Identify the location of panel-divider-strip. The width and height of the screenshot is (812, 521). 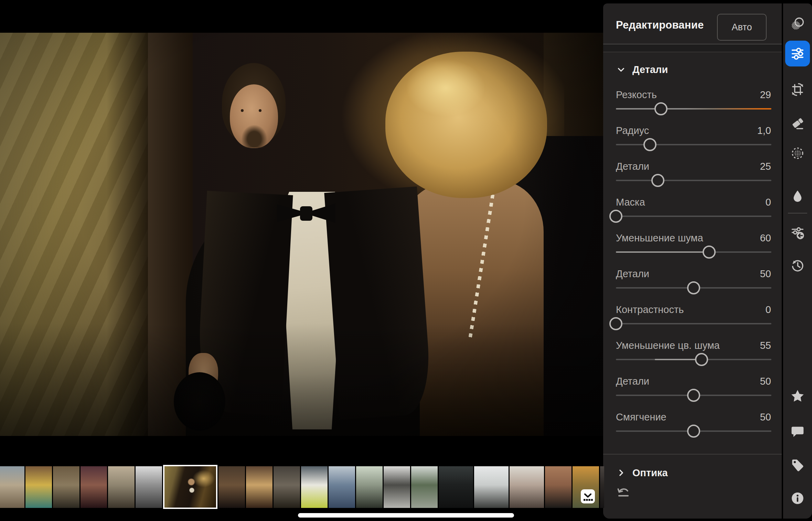
(692, 48).